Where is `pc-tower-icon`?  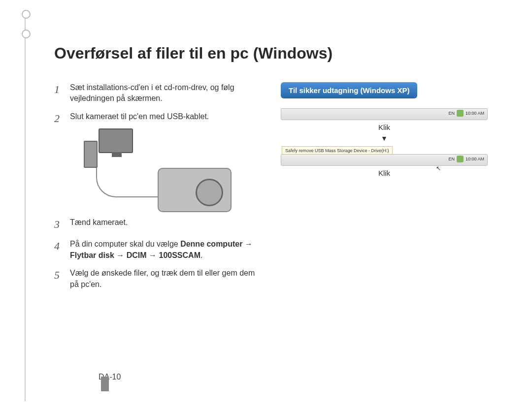
pc-tower-icon is located at coordinates (91, 155).